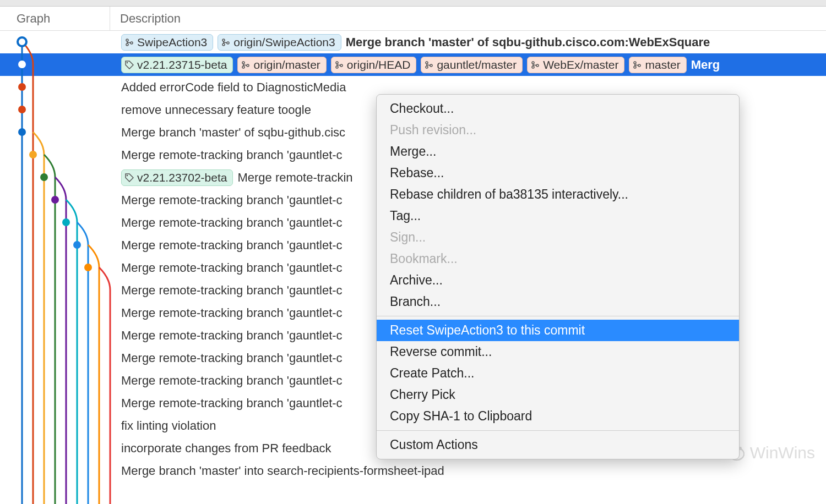 This screenshot has width=826, height=504. What do you see at coordinates (374, 65) in the screenshot?
I see `ref-badge: origin/HEAD` at bounding box center [374, 65].